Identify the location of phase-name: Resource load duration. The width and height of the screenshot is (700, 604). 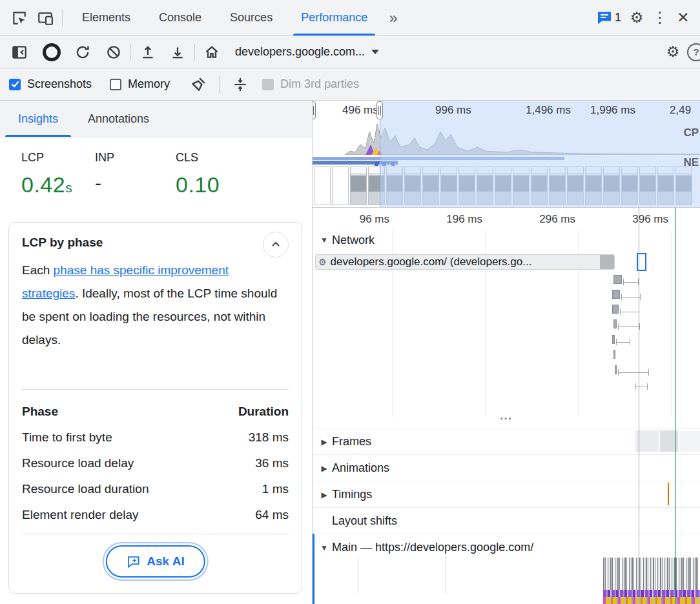
(85, 489).